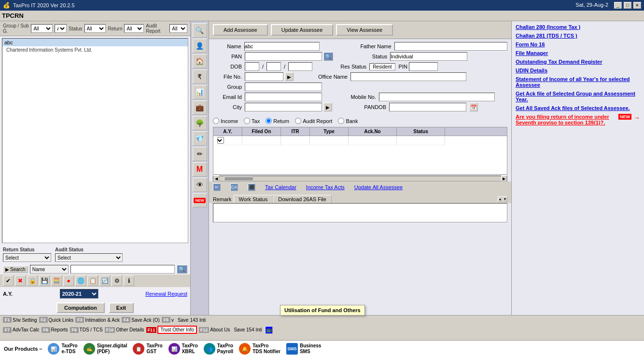 The height and width of the screenshot is (357, 644). Describe the element at coordinates (216, 178) in the screenshot. I see `scroll-left-btn: ◀` at that location.